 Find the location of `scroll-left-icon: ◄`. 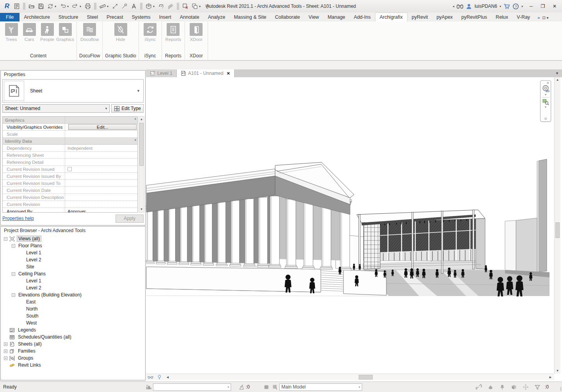

scroll-left-icon: ◄ is located at coordinates (168, 377).